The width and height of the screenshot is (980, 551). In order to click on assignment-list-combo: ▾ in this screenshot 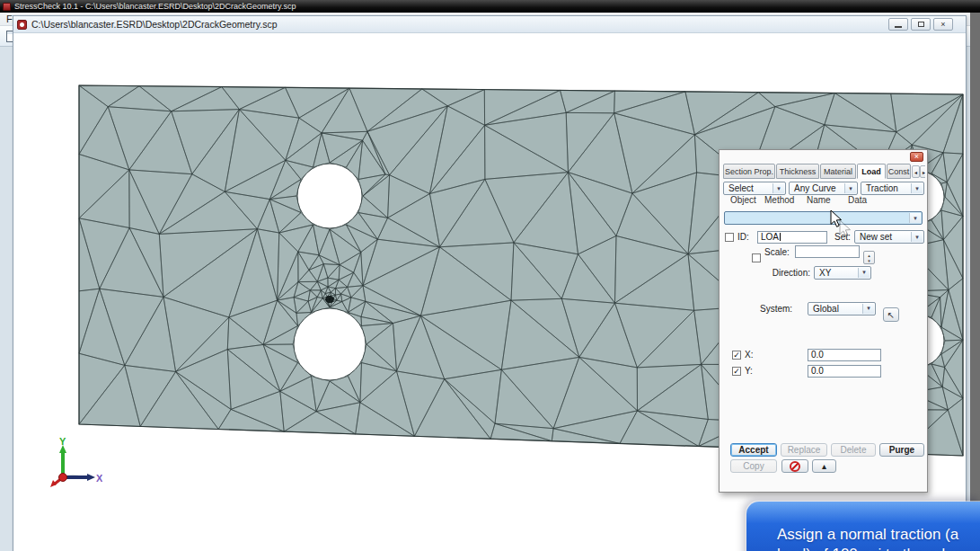, I will do `click(823, 218)`.